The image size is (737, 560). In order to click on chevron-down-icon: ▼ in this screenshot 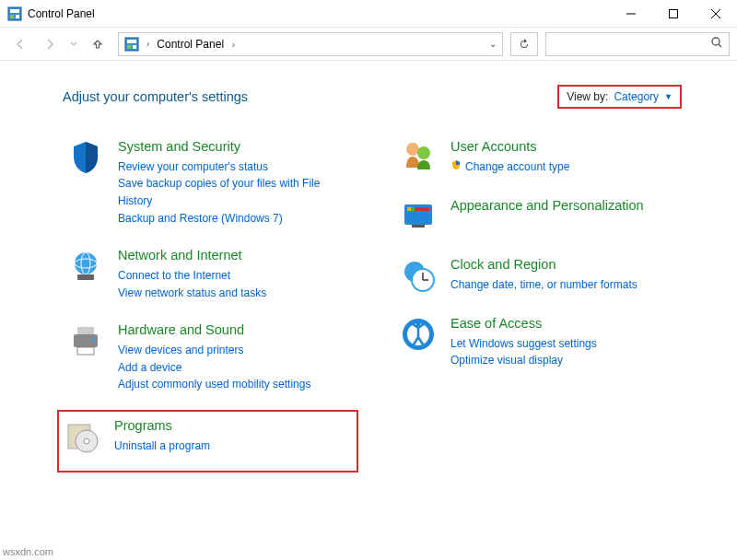, I will do `click(669, 97)`.